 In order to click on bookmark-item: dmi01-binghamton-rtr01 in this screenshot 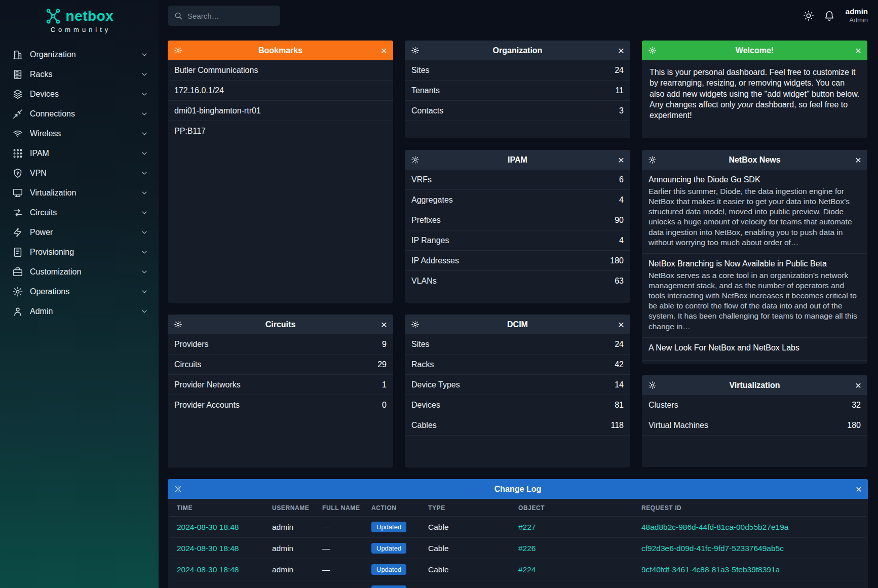, I will do `click(281, 111)`.